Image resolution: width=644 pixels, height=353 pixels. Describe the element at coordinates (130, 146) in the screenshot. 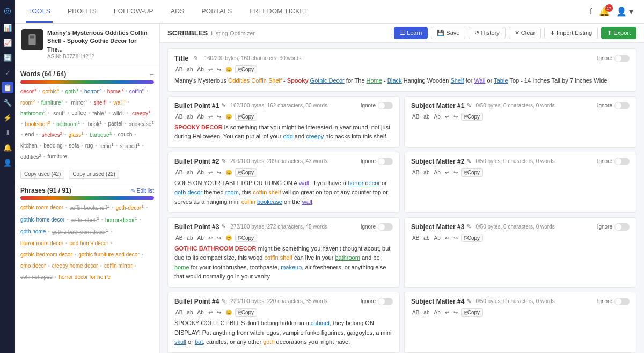

I see `word-shaped: shaped1` at that location.